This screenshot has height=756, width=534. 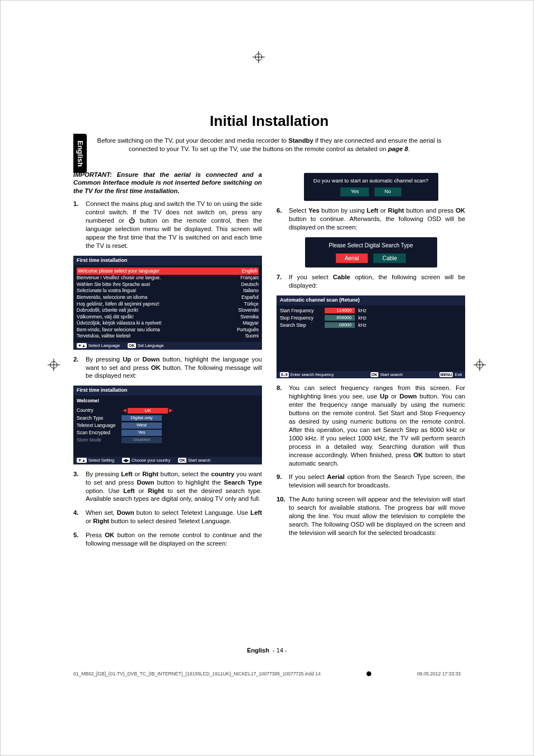 I want to click on osd-language: First time installationWelcome please se…, so click(x=168, y=303).